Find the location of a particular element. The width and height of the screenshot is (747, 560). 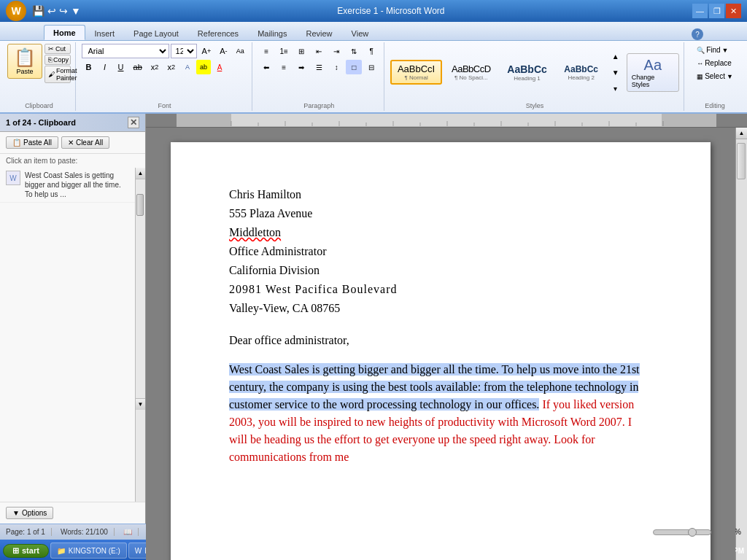

clear-format-button: Aa is located at coordinates (241, 51).